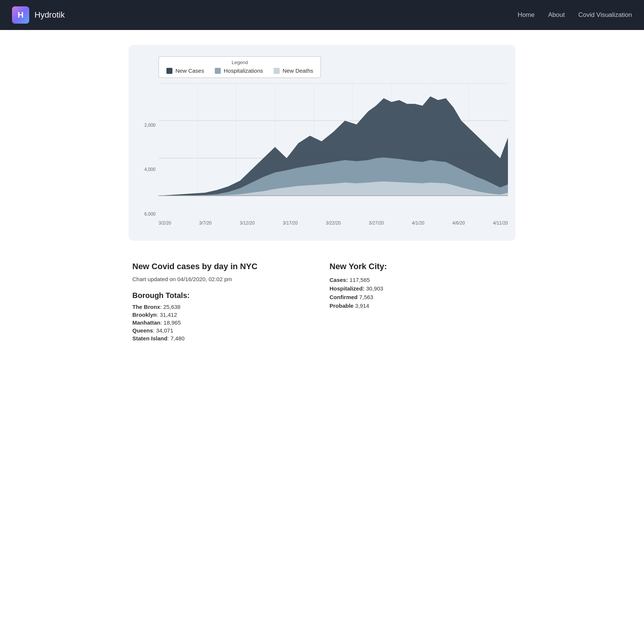  Describe the element at coordinates (322, 15) in the screenshot. I see `navbar: H Hydrotik Home About Covid Visualizatio…` at that location.